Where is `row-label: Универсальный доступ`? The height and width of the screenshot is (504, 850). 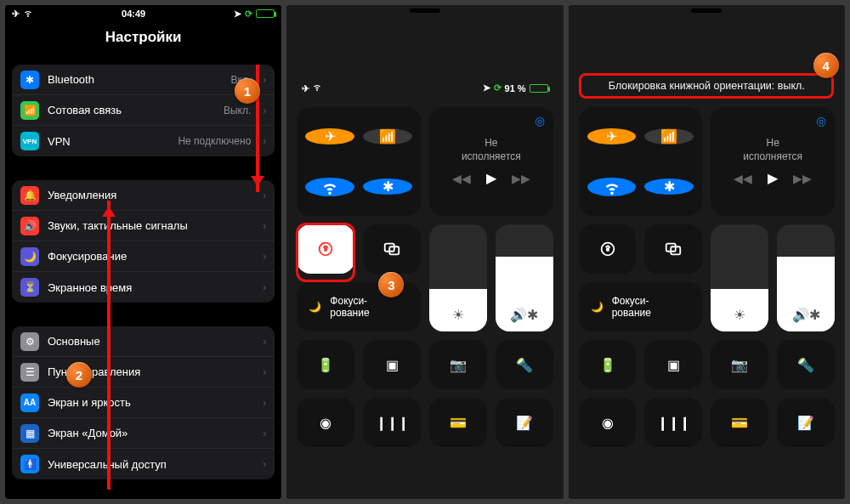
row-label: Универсальный доступ is located at coordinates (150, 464).